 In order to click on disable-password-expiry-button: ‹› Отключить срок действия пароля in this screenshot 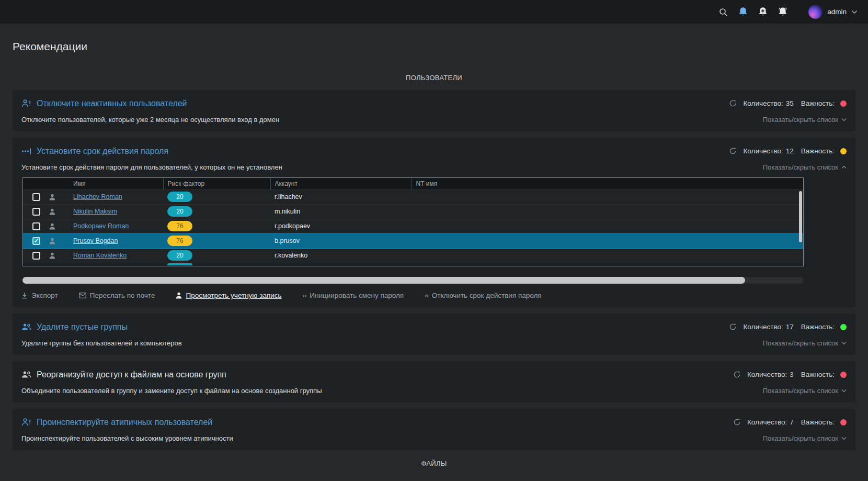, I will do `click(483, 295)`.